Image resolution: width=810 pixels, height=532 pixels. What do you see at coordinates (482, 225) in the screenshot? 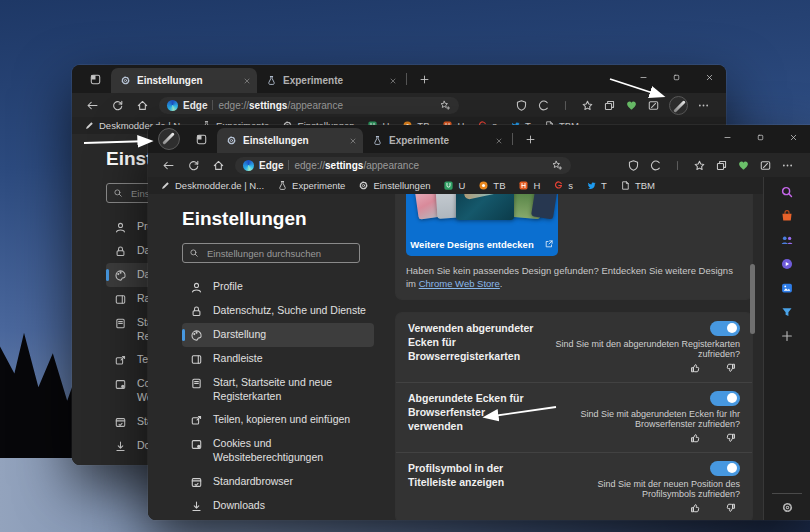
I see `discover-themes-banner: Weitere Designs entdecken` at bounding box center [482, 225].